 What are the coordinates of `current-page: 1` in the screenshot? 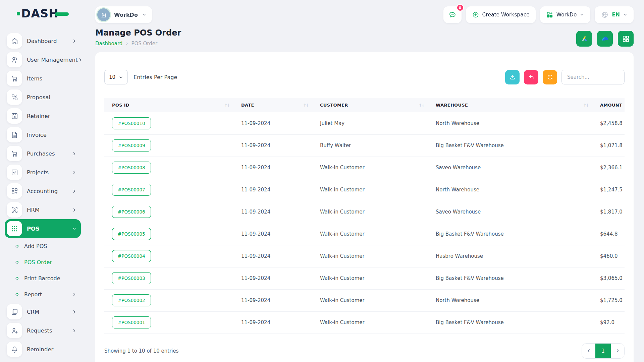 It's located at (603, 351).